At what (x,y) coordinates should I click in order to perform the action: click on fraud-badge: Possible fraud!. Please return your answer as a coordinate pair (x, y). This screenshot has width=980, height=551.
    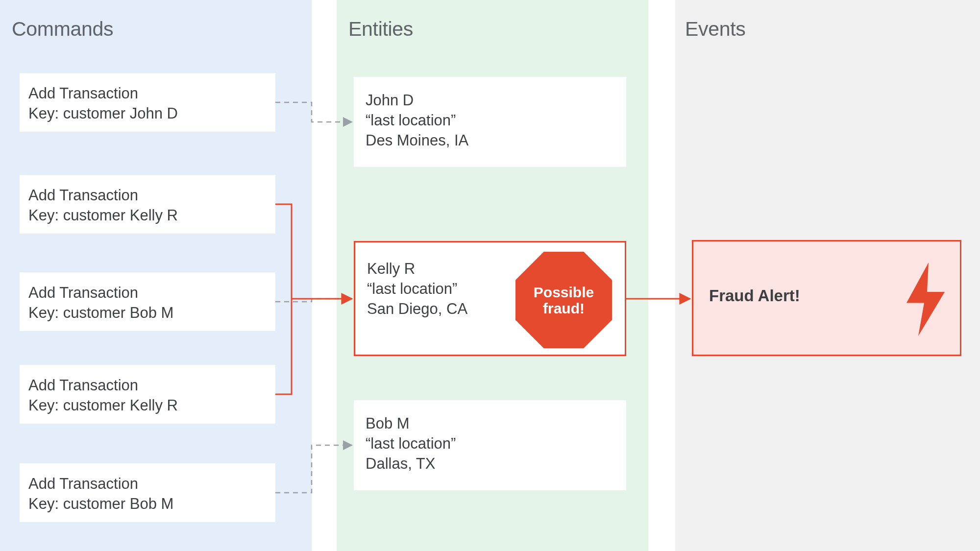
    Looking at the image, I should click on (564, 300).